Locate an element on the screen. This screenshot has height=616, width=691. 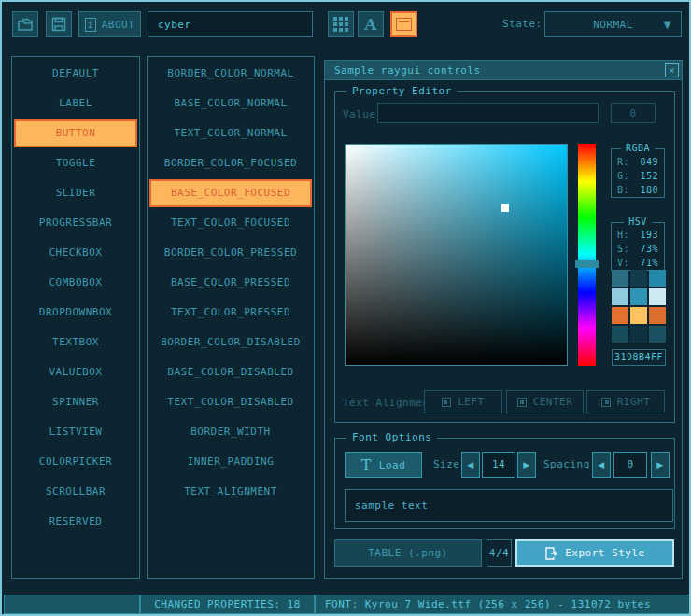
window-icon is located at coordinates (403, 24).